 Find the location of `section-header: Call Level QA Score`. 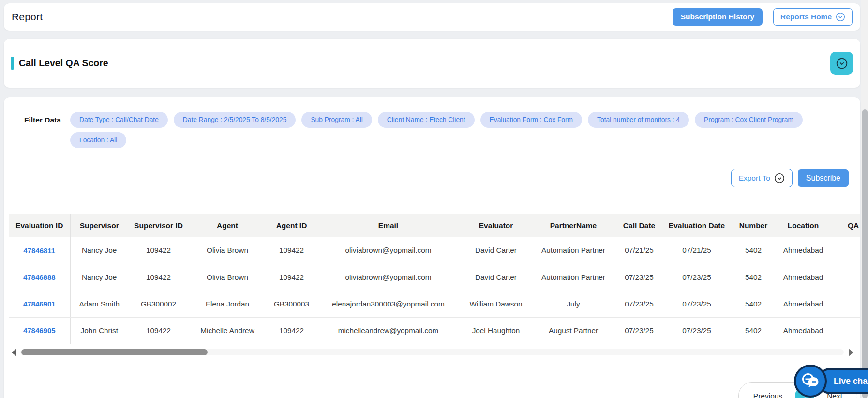

section-header: Call Level QA Score is located at coordinates (432, 63).